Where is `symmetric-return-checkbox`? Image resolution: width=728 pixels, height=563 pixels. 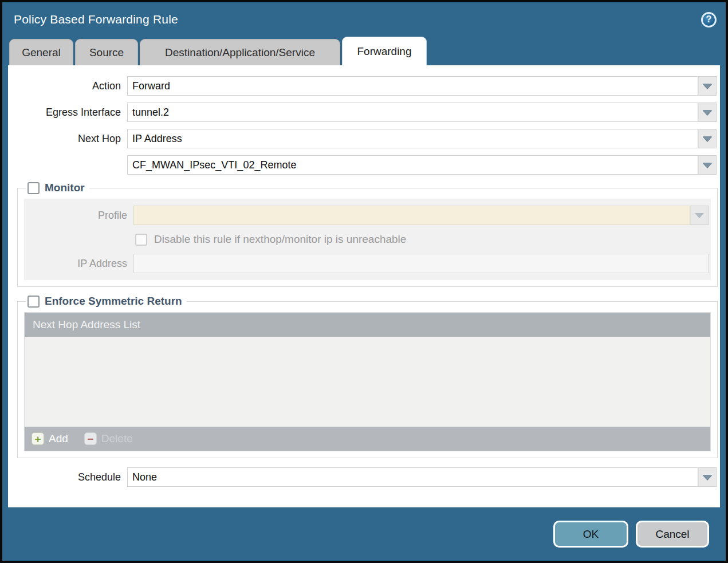 symmetric-return-checkbox is located at coordinates (33, 301).